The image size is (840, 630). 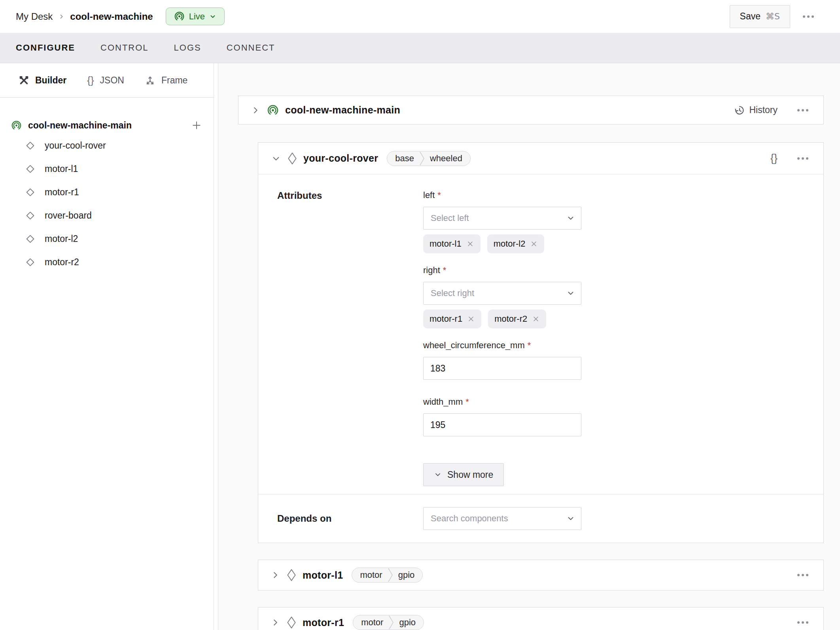 I want to click on save-button: Save ⌘S, so click(x=760, y=17).